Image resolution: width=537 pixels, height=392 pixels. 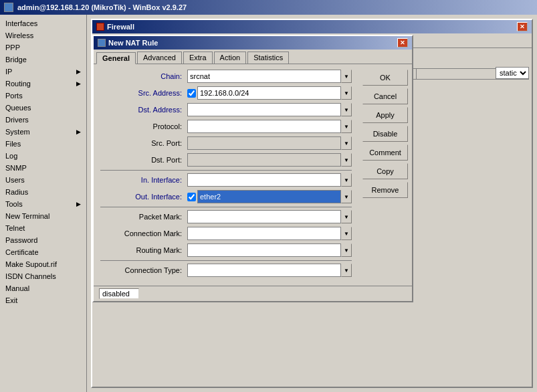 I want to click on chain-select: srcnat, so click(x=264, y=76).